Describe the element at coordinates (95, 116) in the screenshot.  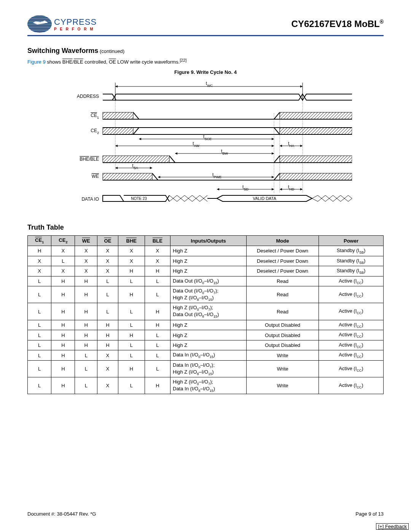
I see `signal-ce1: CE1` at that location.